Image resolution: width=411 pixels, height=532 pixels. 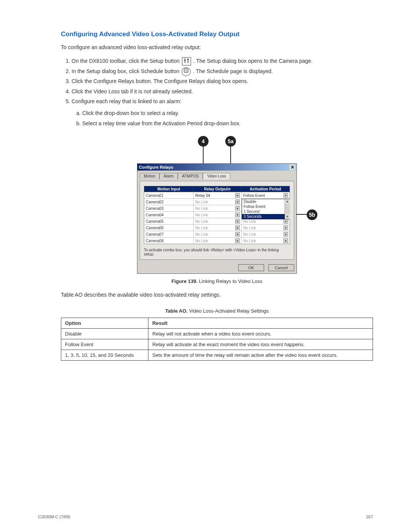 I want to click on configure-relays-dialog: Configure Relays ✕ Motion Alarm ATM/POS …, so click(x=217, y=219).